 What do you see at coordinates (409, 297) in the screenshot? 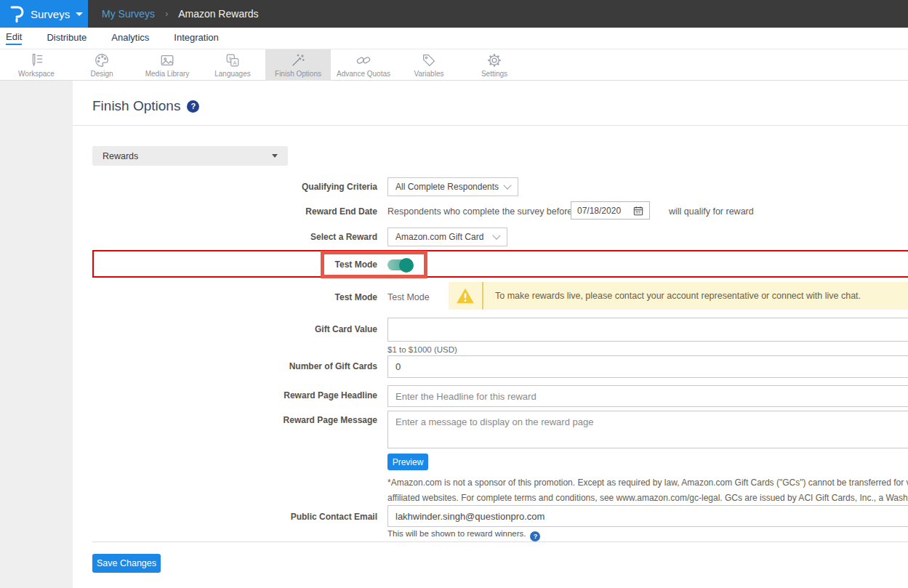
I see `test-mode-status-value: Test Mode` at bounding box center [409, 297].